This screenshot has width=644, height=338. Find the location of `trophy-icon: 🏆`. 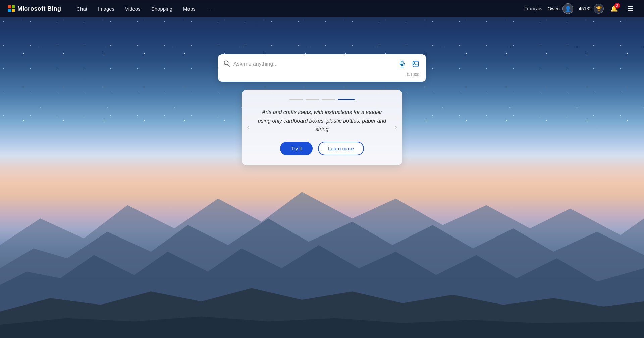

trophy-icon: 🏆 is located at coordinates (599, 9).